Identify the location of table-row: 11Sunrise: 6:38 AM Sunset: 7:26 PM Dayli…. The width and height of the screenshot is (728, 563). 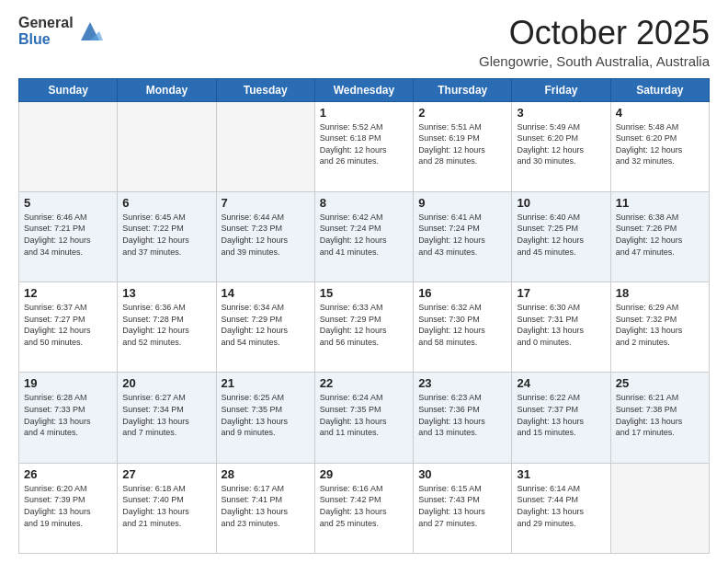
(660, 236).